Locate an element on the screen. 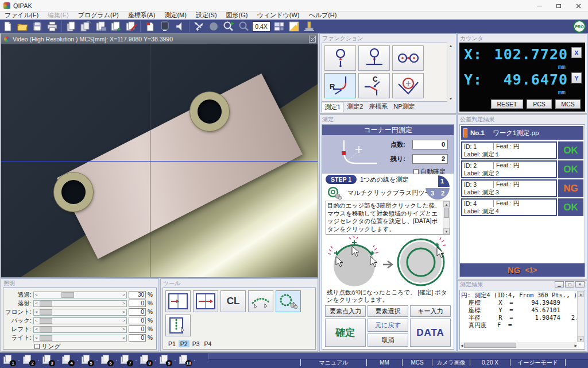 The image size is (588, 368). tolerance-row-2: ID: 2Feat.: 円 Label: 測定２ OK is located at coordinates (523, 169).